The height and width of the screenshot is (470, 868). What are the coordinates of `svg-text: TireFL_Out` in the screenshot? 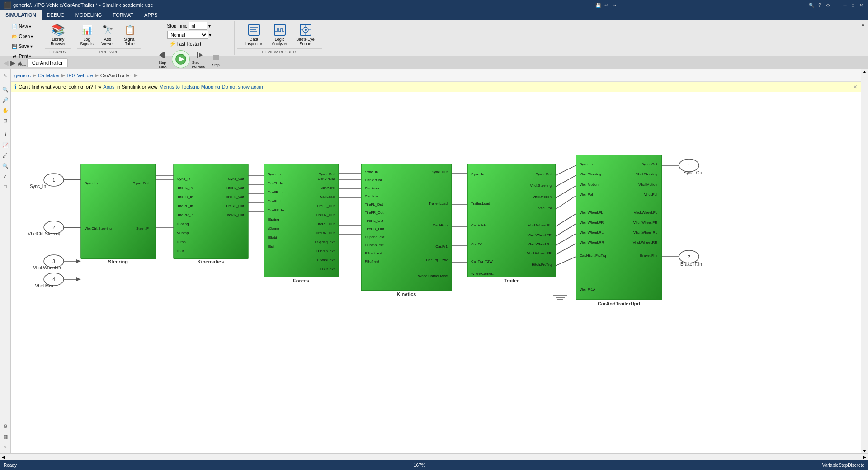 It's located at (235, 188).